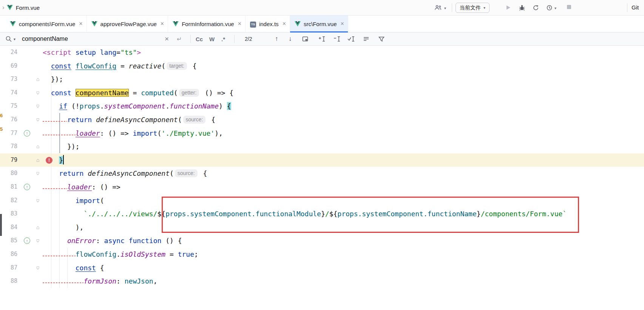 This screenshot has width=644, height=310. Describe the element at coordinates (522, 8) in the screenshot. I see `debug-button` at that location.